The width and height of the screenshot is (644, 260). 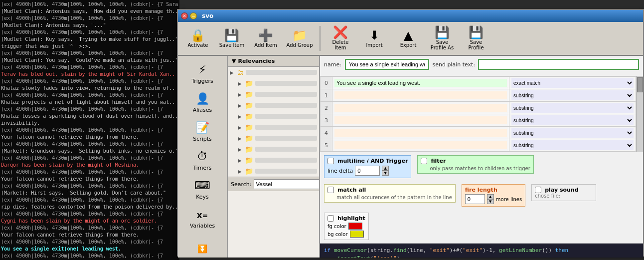 I want to click on multiline-checkbox, so click(x=331, y=161).